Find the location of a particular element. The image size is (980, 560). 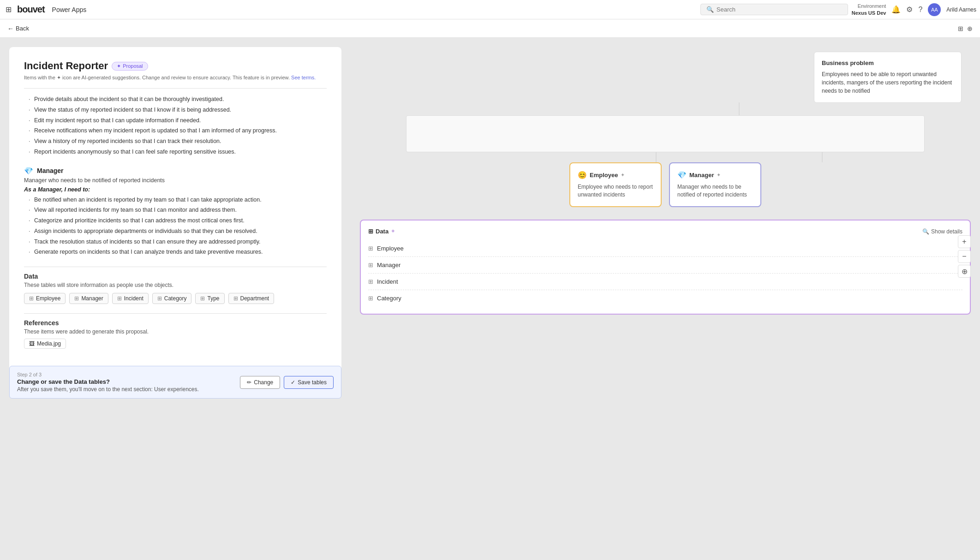

save-tables-button: ✓ Save tables is located at coordinates (309, 382).